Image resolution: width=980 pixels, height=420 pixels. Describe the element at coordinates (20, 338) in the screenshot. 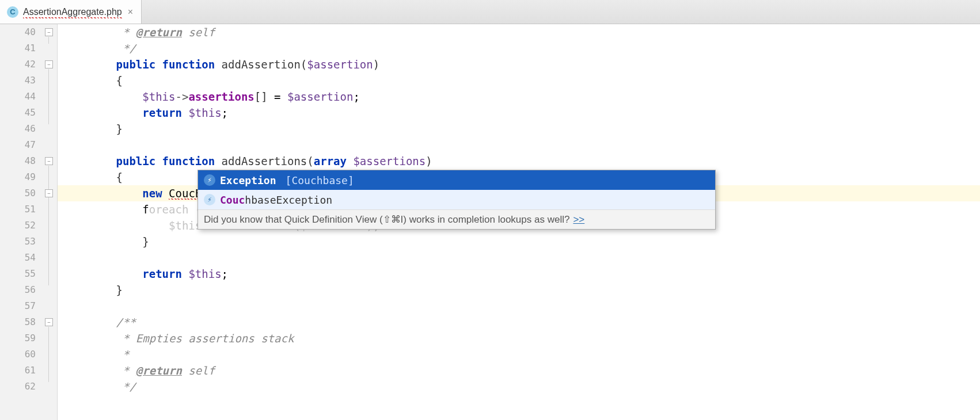

I see `line-number: 59` at that location.